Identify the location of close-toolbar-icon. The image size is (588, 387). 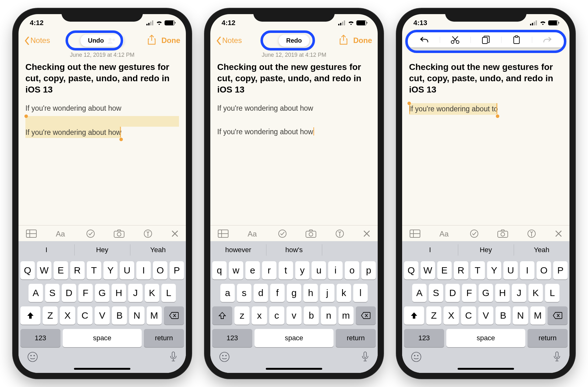
(367, 234).